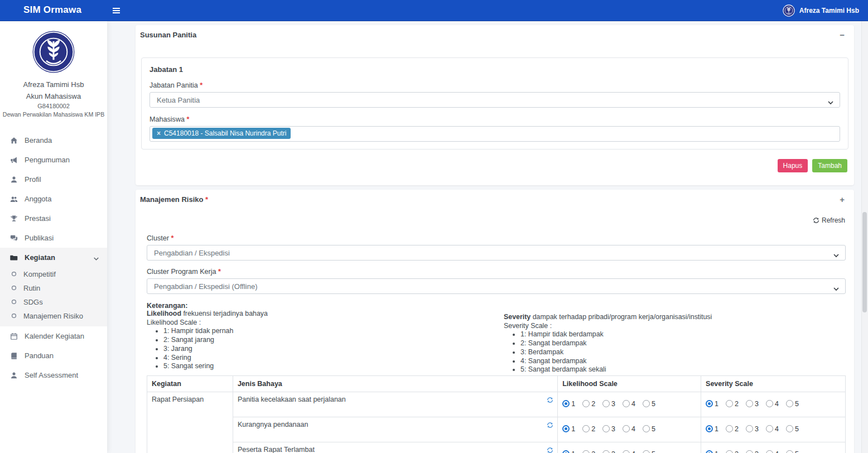 This screenshot has width=868, height=453. I want to click on scrollbar-thumb, so click(865, 262).